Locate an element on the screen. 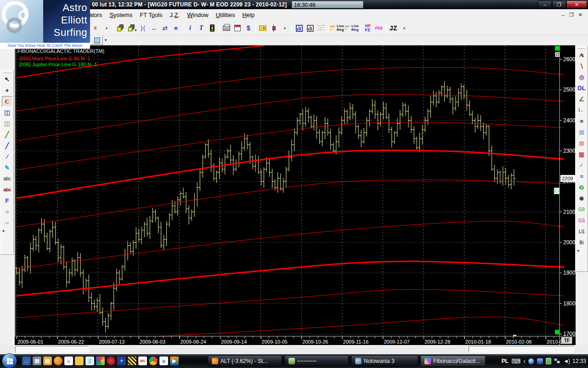 Image resolution: width=588 pixels, height=368 pixels. zoom-document-disabled-tool: ◫ is located at coordinates (7, 123).